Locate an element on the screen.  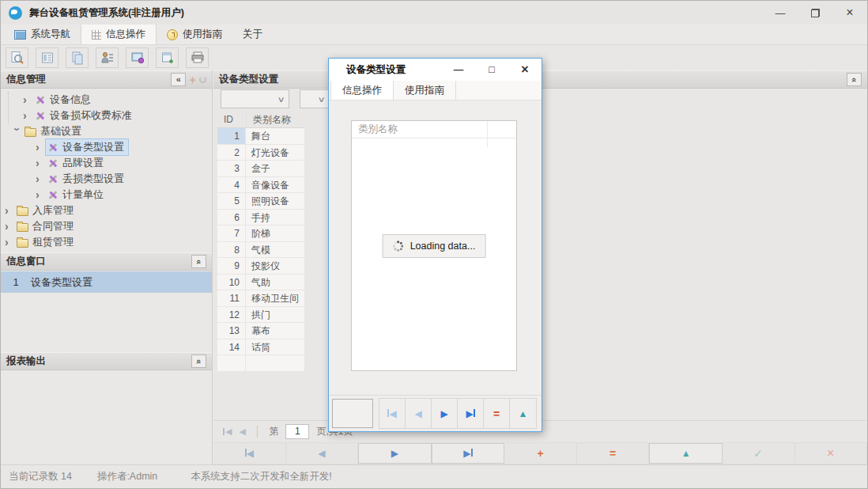
table-row: 13幕布 is located at coordinates (261, 331).